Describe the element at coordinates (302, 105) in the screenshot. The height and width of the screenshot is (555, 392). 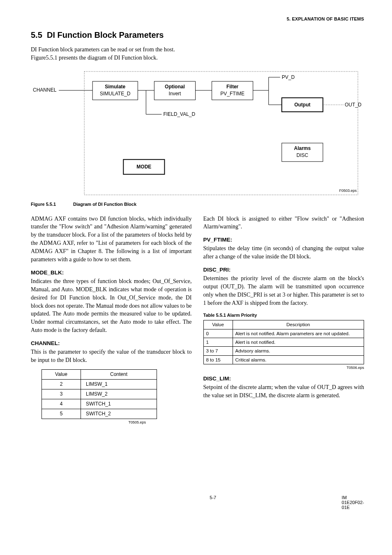
I see `output-title: Output` at that location.